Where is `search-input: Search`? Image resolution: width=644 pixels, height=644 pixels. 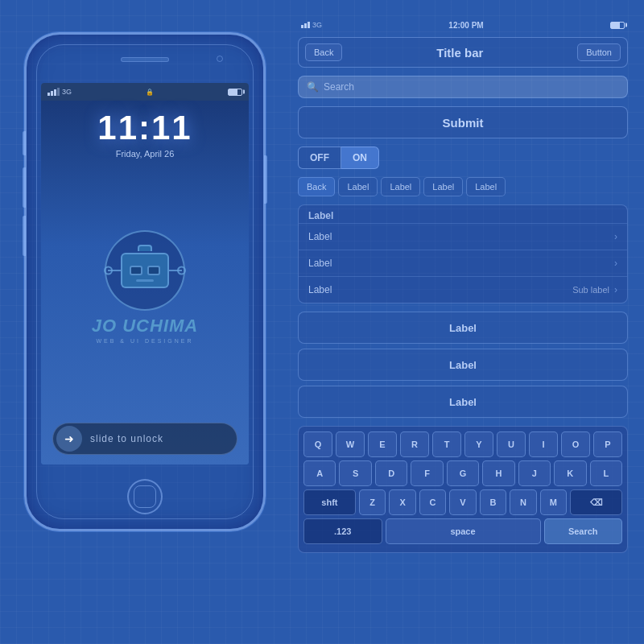 search-input: Search is located at coordinates (339, 87).